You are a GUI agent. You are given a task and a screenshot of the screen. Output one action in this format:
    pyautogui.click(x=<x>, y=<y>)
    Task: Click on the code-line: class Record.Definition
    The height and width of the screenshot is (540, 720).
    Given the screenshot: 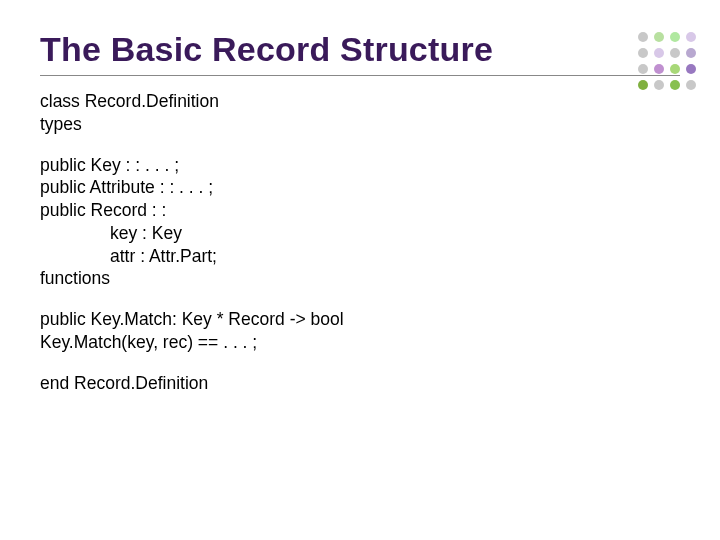 What is the action you would take?
    pyautogui.click(x=360, y=102)
    